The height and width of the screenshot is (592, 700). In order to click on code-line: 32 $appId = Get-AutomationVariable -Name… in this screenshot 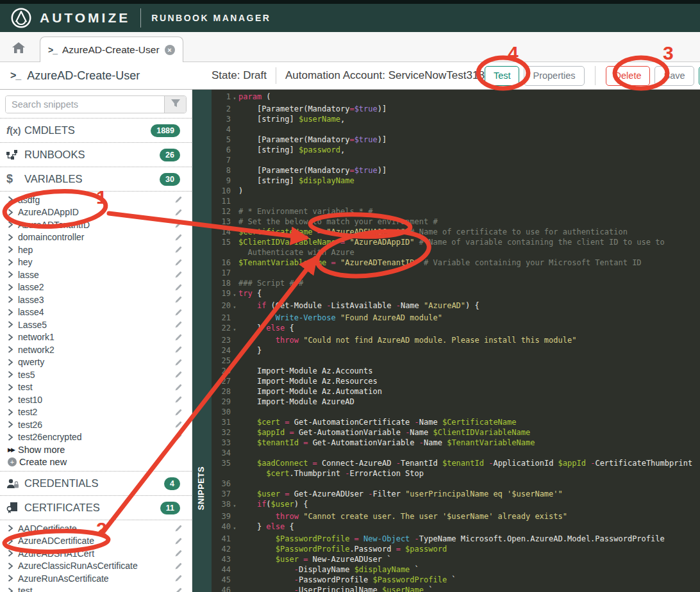, I will do `click(456, 432)`.